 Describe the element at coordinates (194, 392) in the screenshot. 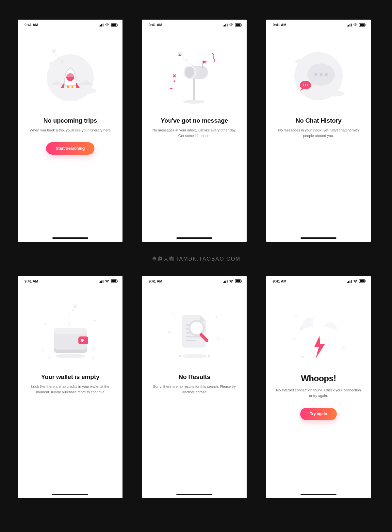

I see `empty-state-search: No Results Sorry, there are no results f…` at that location.